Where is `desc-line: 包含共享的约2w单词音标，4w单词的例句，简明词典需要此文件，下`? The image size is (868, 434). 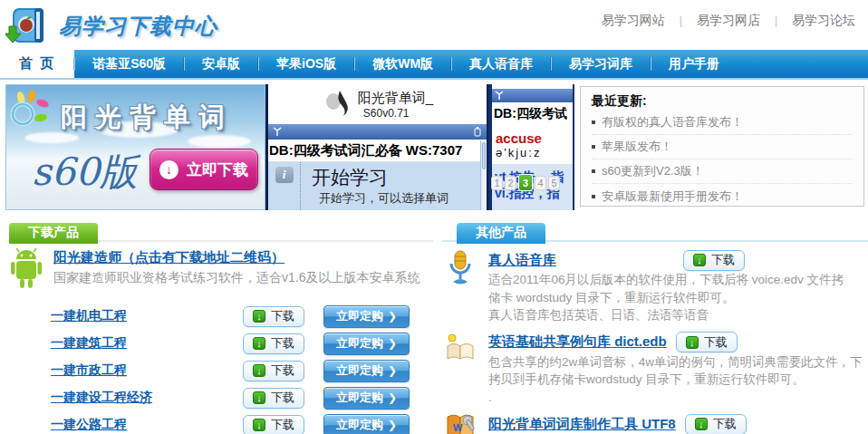
desc-line: 包含共享的约2w单词音标，4w单词的例句，简明词典需要此文件，下 is located at coordinates (676, 362).